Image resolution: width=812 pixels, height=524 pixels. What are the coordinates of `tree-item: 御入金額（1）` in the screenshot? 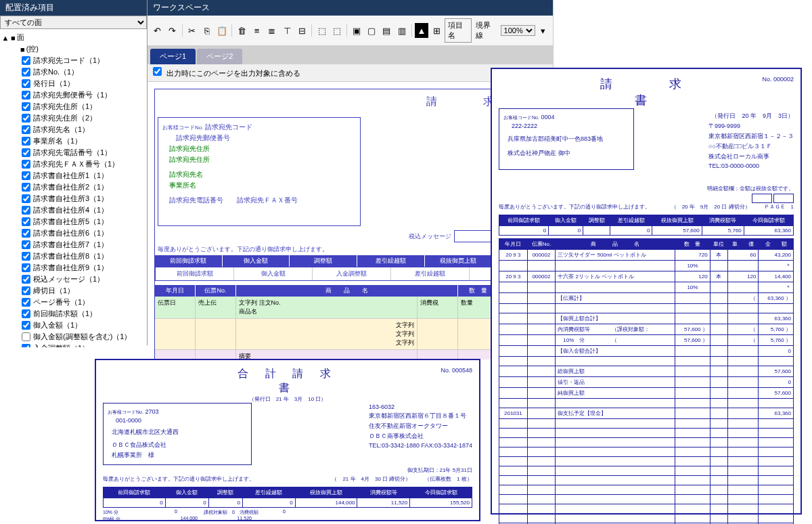 It's located at (73, 325).